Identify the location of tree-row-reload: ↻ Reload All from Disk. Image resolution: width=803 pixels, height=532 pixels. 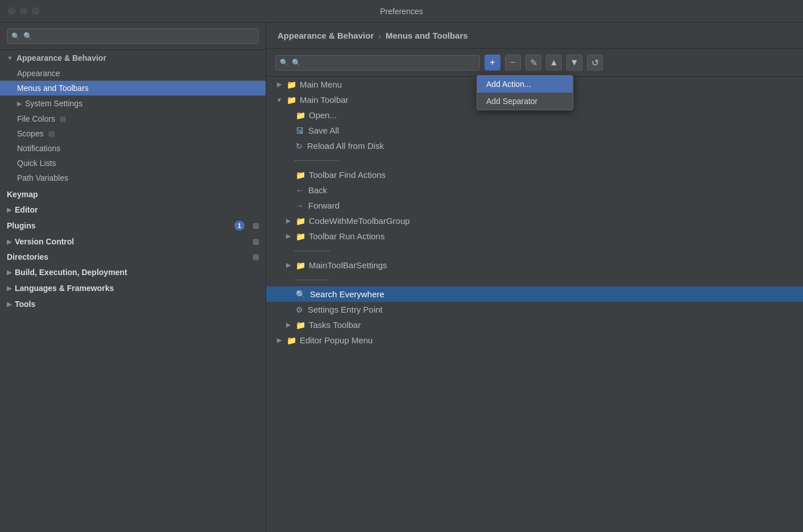
(535, 146).